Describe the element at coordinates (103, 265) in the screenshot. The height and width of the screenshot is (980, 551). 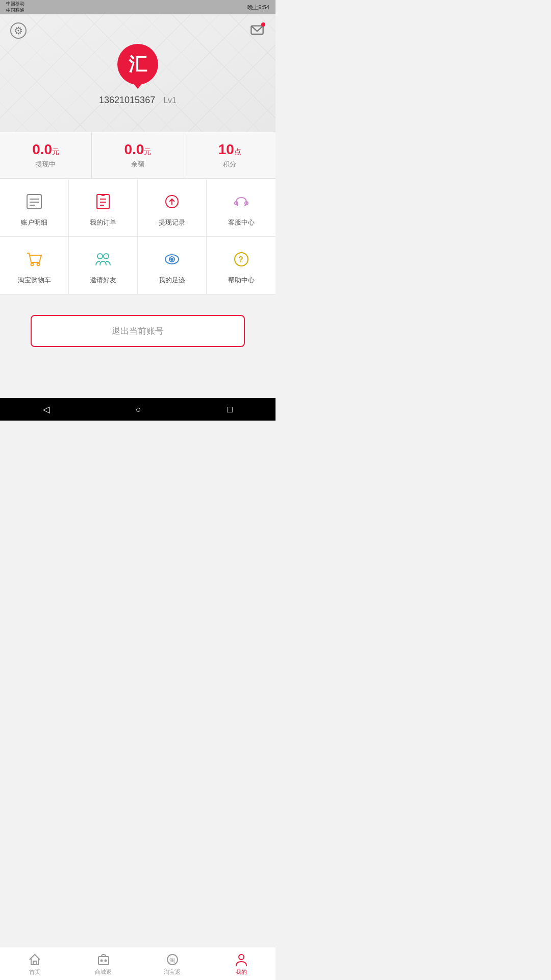
I see `menu-invite-friends: 邀请好友` at that location.